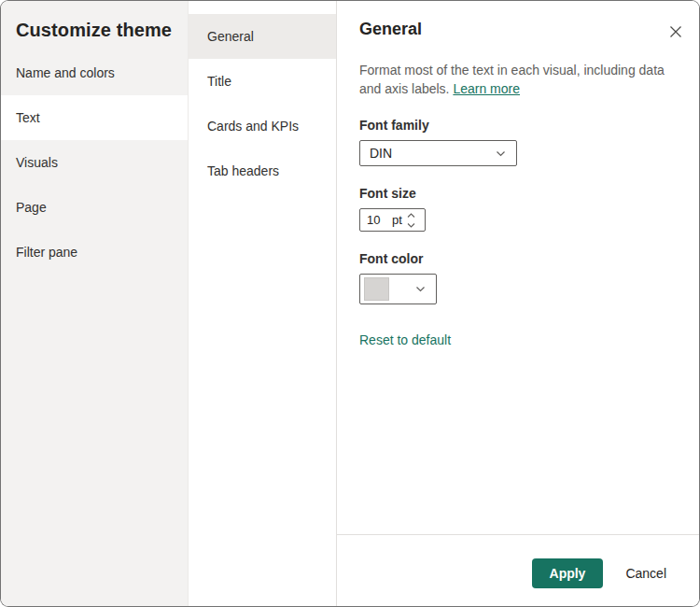 The height and width of the screenshot is (607, 700). I want to click on subnav-item-label: Cards and KPIs, so click(253, 126).